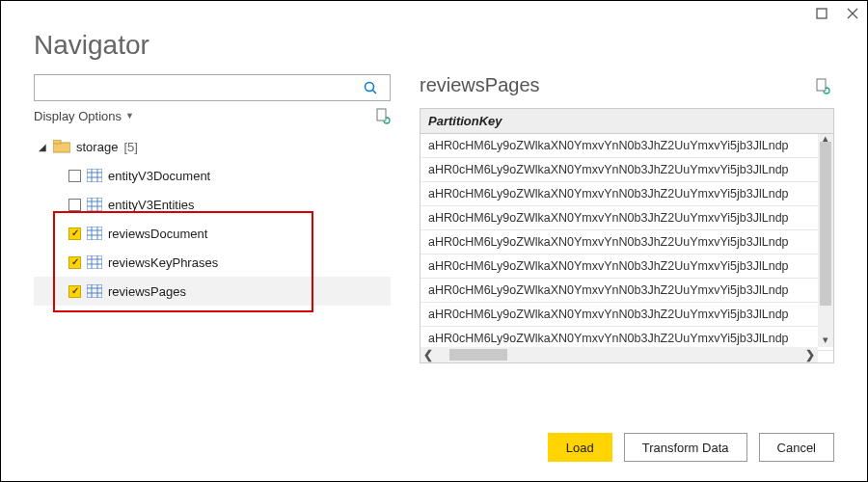  I want to click on cancel-button: Cancel, so click(797, 447).